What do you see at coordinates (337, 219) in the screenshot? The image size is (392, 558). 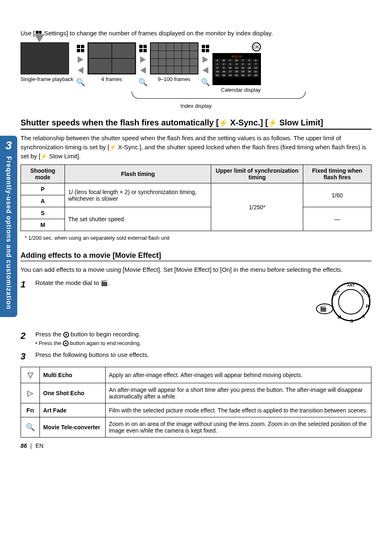 I see `fixed-sm: —` at bounding box center [337, 219].